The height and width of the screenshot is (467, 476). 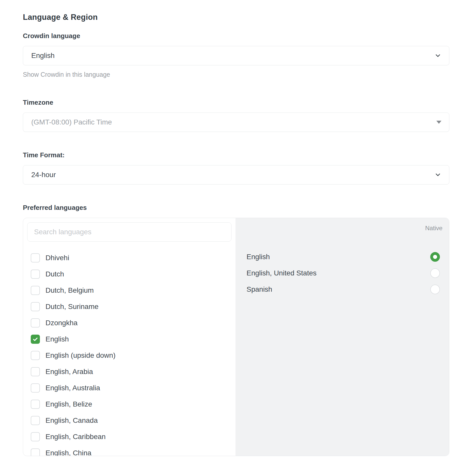 I want to click on language-checkbox-label: English, so click(x=57, y=339).